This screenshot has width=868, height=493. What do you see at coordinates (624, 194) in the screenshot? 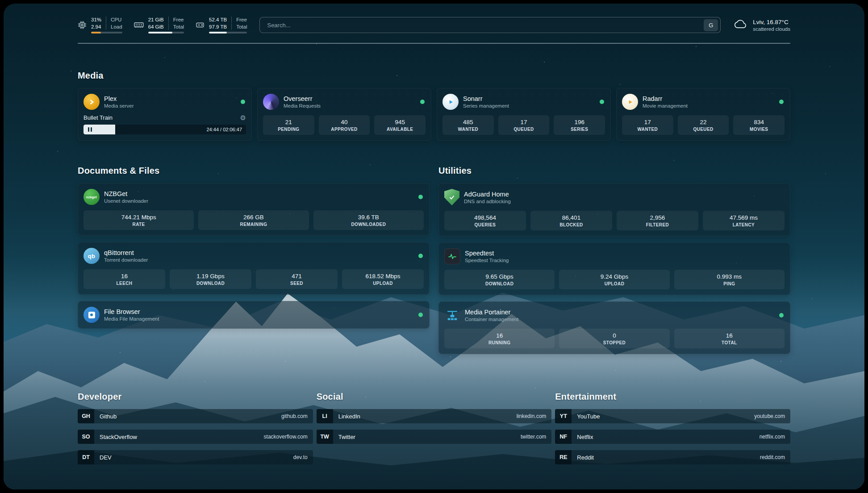
I see `service-title: AdGuard Home` at bounding box center [624, 194].